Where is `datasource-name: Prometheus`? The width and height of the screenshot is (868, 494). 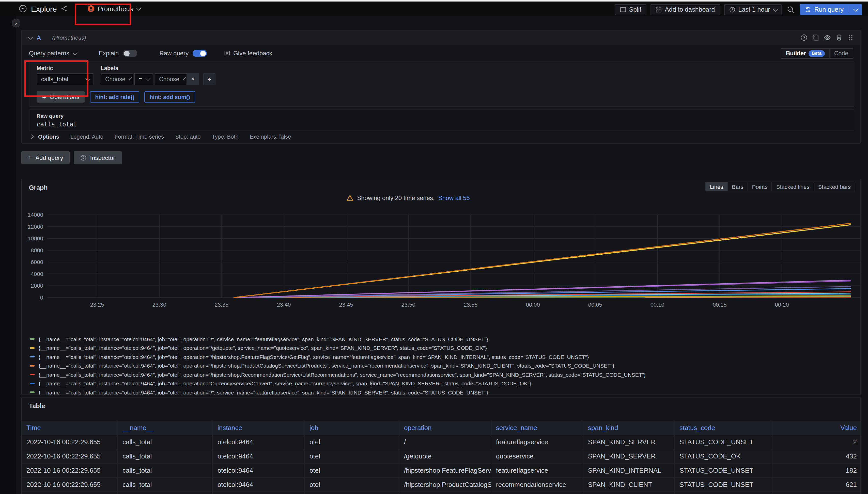 datasource-name: Prometheus is located at coordinates (115, 9).